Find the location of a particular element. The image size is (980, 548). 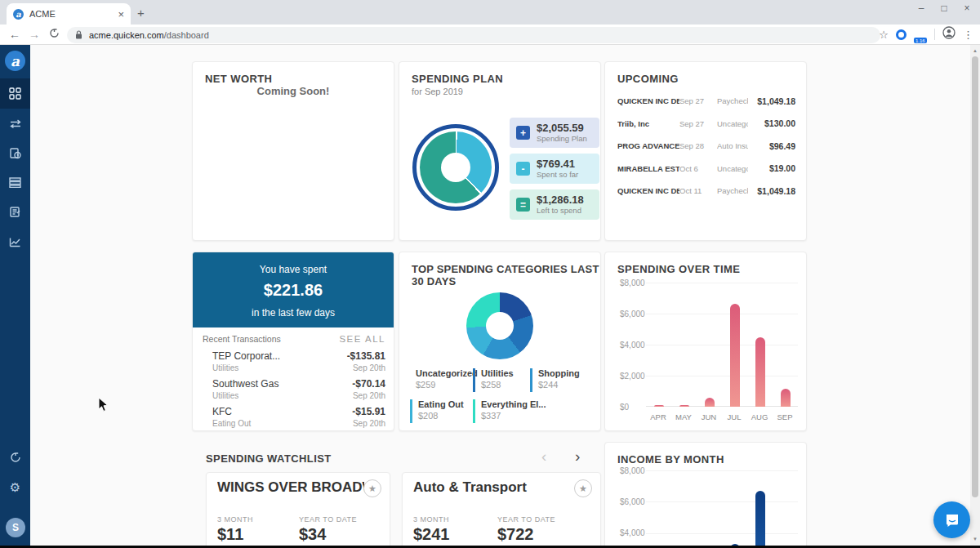

amount: -$135.81 is located at coordinates (366, 356).